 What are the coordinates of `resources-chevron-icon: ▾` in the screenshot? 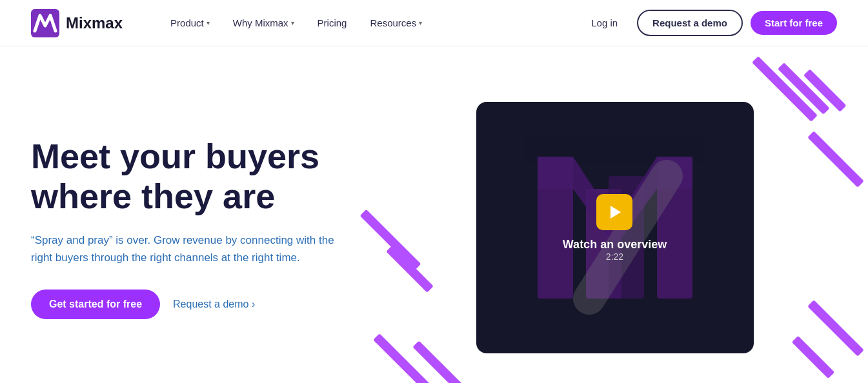 It's located at (421, 23).